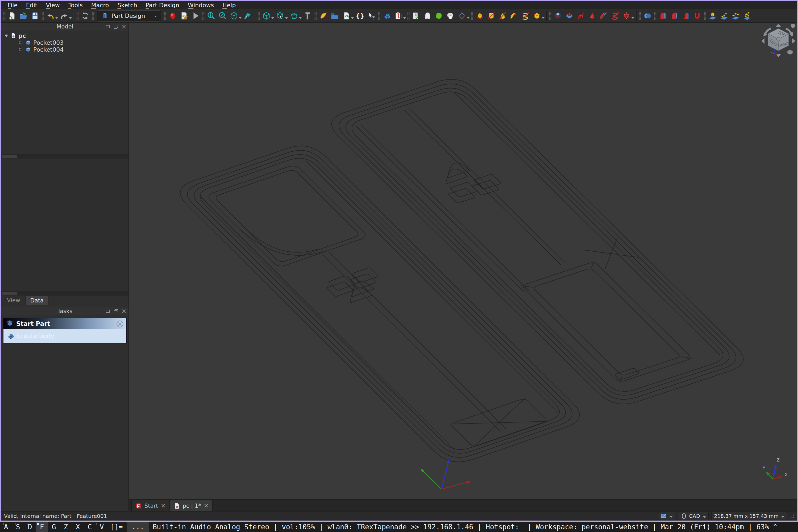 Image resolution: width=798 pixels, height=532 pixels. I want to click on tree-item-pocket003: Pocket003, so click(65, 43).